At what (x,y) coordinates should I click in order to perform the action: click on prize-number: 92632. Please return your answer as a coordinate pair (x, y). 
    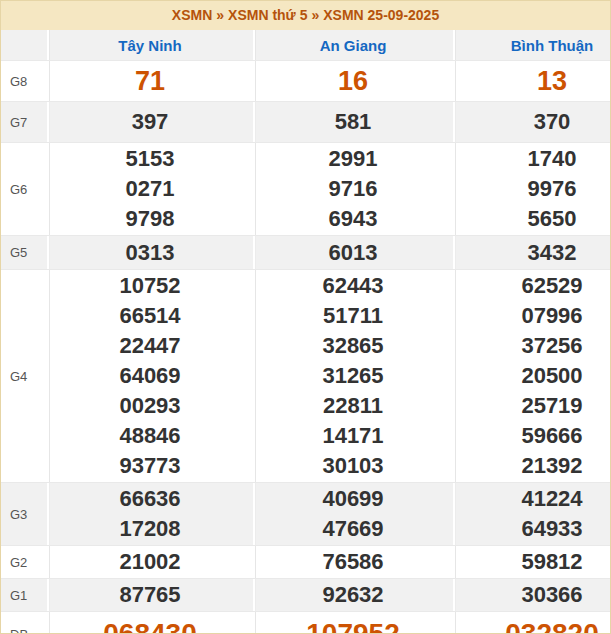
    Looking at the image, I should click on (353, 595).